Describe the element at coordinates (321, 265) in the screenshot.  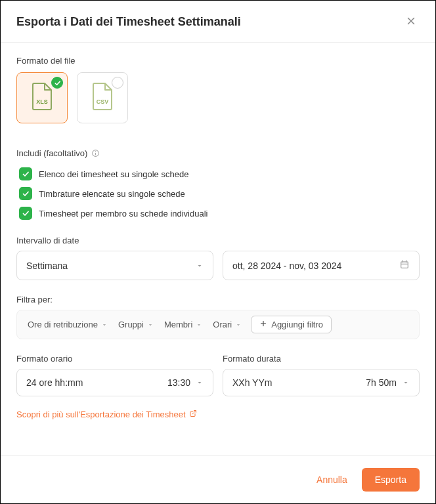
I see `date-picker: ott, 28 2024 - nov, 03 2024` at that location.